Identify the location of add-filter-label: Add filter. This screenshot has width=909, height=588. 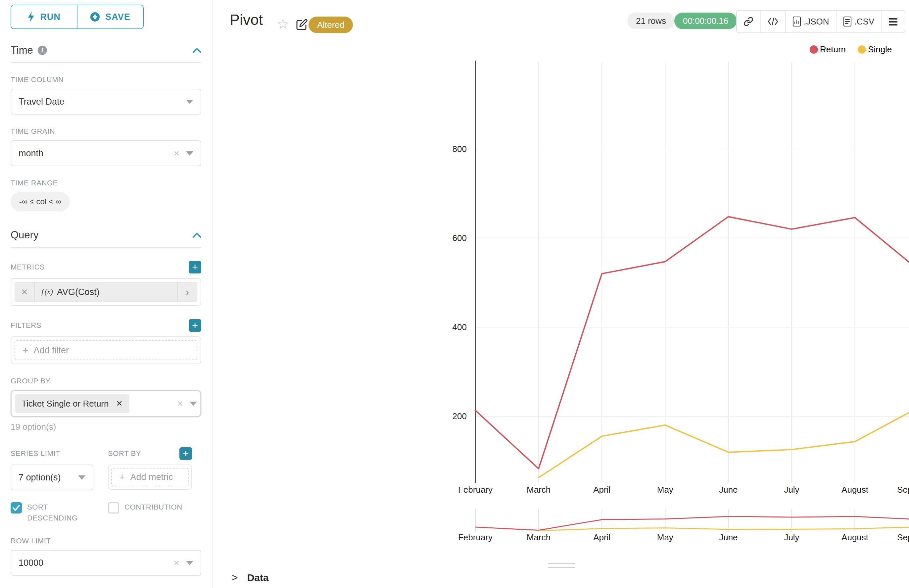
(51, 351).